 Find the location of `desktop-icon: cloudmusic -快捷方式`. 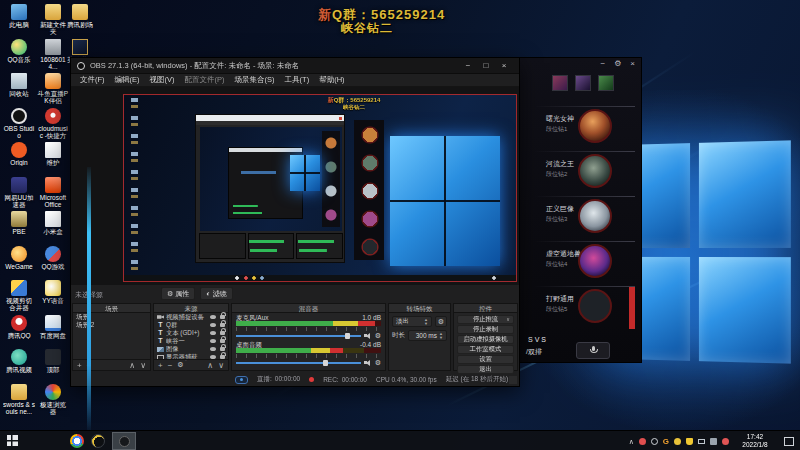

desktop-icon: cloudmusic -快捷方式 is located at coordinates (53, 124).